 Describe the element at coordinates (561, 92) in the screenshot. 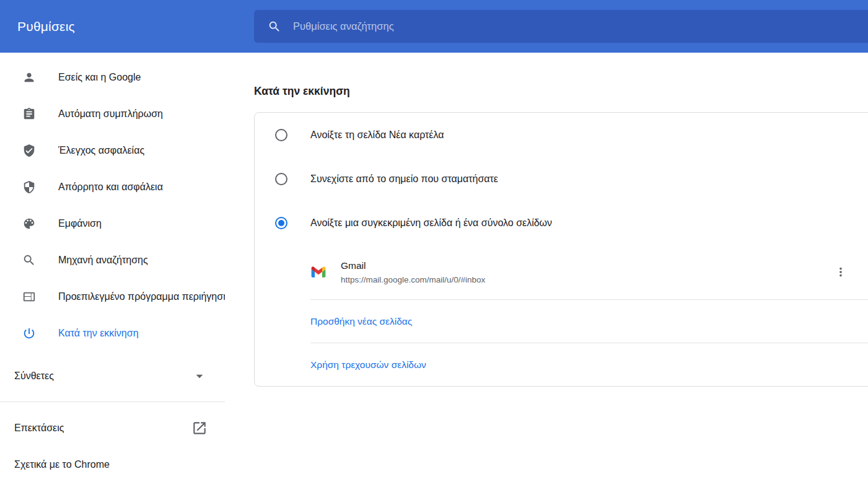

I see `section-title: Κατά την εκκίνηση` at that location.